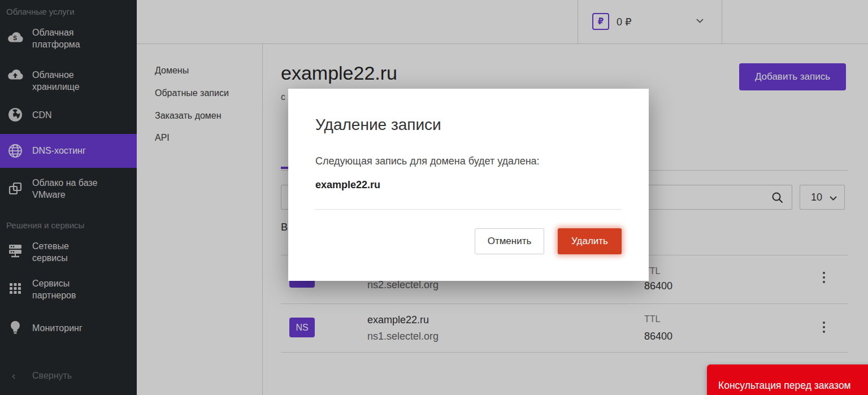 The width and height of the screenshot is (868, 395). What do you see at coordinates (348, 185) in the screenshot?
I see `modal-domain-name: example22.ru` at bounding box center [348, 185].